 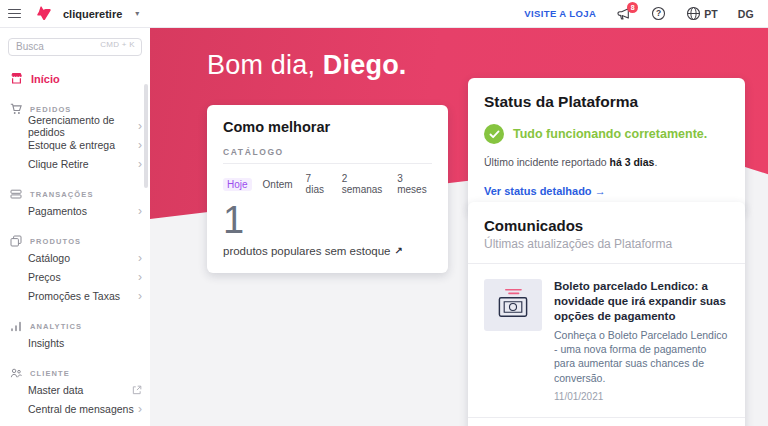 What do you see at coordinates (606, 146) in the screenshot?
I see `platform-status-card: Status da Plataforma Tudo funcionando co…` at bounding box center [606, 146].